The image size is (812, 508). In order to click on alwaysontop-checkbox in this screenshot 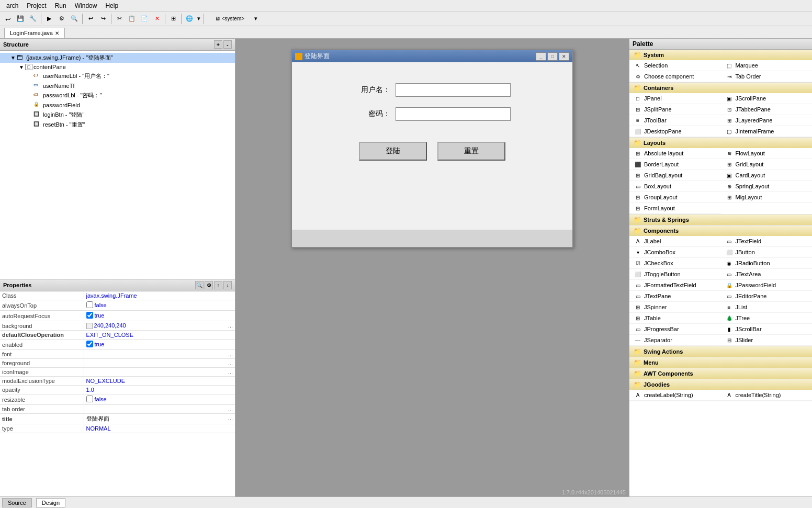, I will do `click(90, 304)`.